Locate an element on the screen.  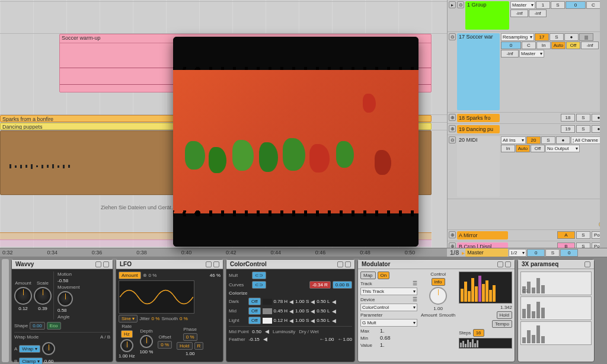
lfo-wave-select: Sine ▾ is located at coordinates (128, 319).